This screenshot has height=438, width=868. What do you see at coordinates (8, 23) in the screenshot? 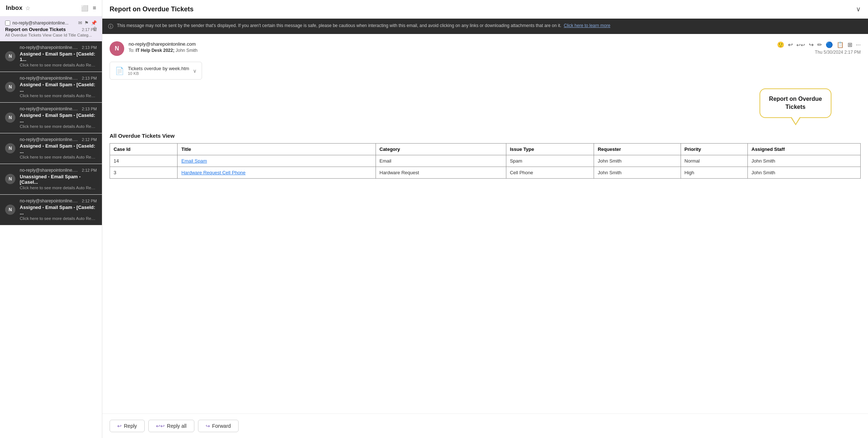
I see `email-checkbox` at bounding box center [8, 23].